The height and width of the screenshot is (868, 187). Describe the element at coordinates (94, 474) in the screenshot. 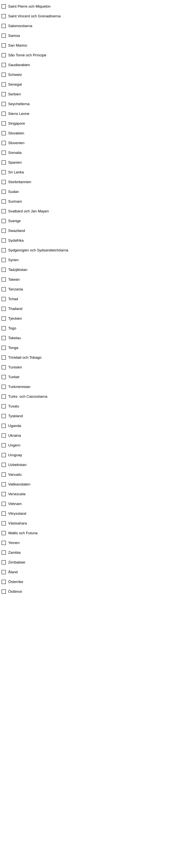

I see `list-item: Vanuatu` at that location.